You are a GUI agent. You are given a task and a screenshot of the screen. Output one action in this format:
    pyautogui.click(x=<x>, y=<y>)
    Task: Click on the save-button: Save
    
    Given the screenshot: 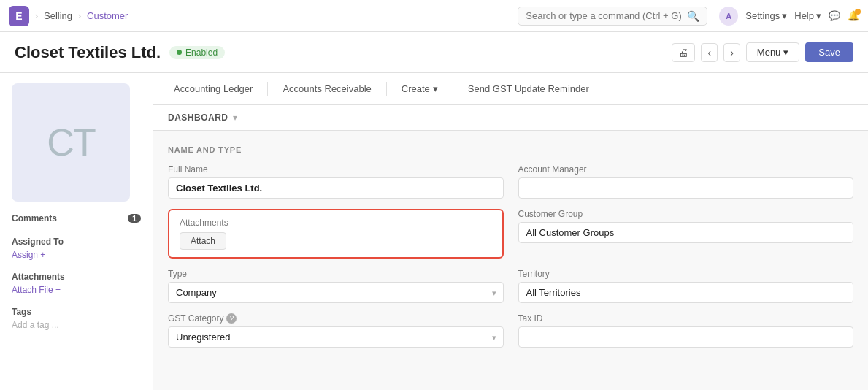 What is the action you would take?
    pyautogui.click(x=829, y=53)
    